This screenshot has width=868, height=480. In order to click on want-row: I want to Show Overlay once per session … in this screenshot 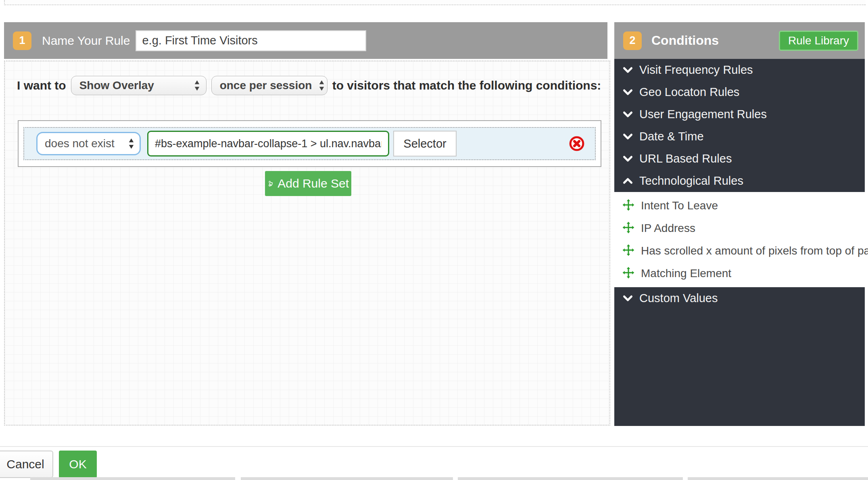, I will do `click(309, 86)`.